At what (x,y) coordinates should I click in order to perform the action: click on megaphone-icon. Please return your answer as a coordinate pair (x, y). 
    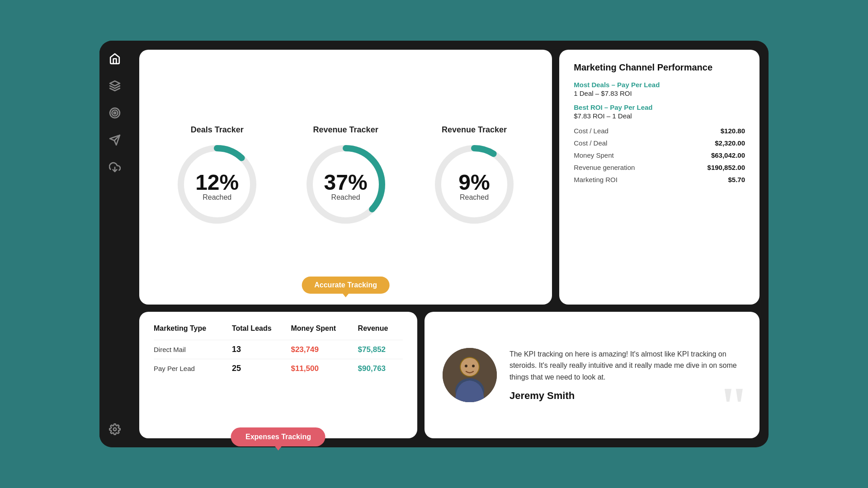
    Looking at the image, I should click on (115, 140).